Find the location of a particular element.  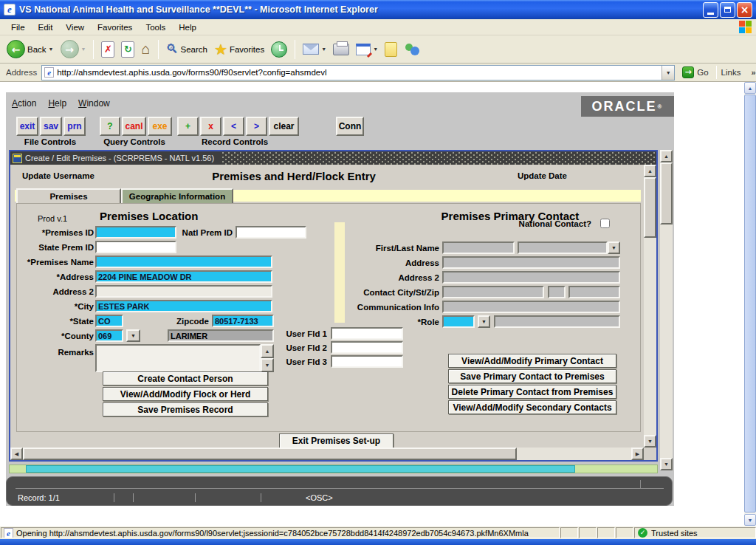

links-chevron-icon: » is located at coordinates (753, 72).